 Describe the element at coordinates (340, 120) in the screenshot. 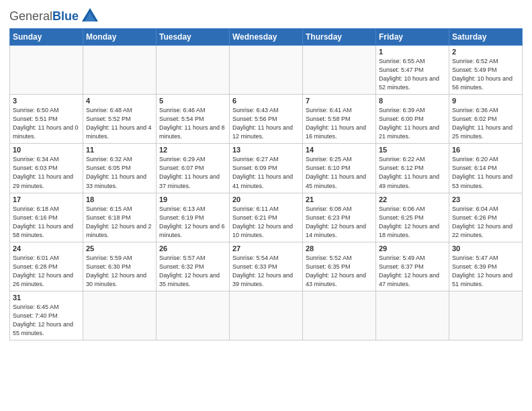

I see `day-cell: 7Sunrise: 6:41 AMSunset: 5:58 PMDaylight…` at that location.